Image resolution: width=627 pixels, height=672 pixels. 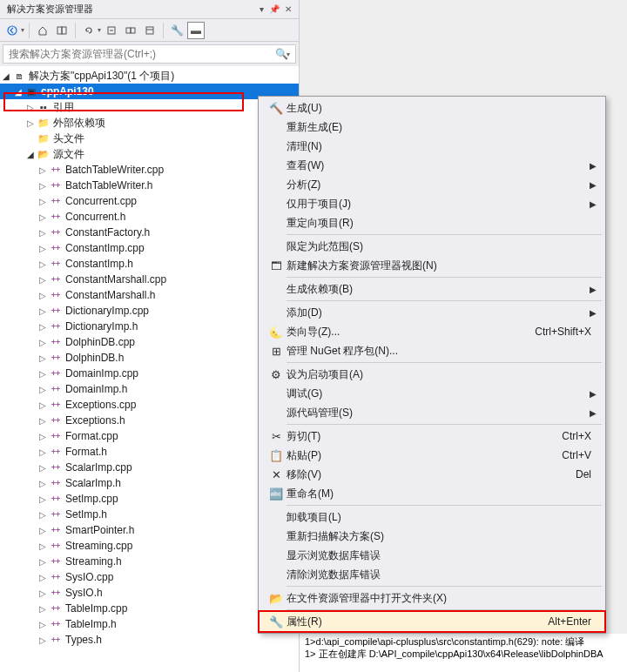 I want to click on menu-label: 生成(U), so click(x=442, y=108).